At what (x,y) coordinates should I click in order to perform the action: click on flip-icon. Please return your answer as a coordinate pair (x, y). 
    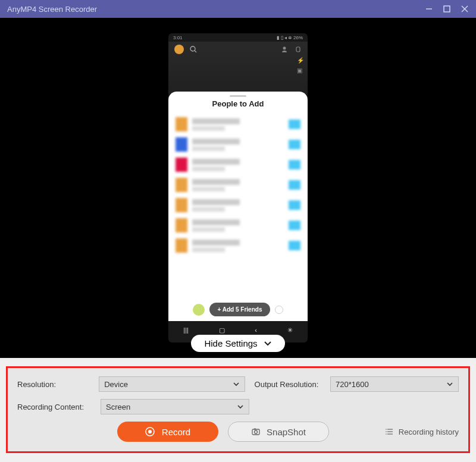
    Looking at the image, I should click on (298, 49).